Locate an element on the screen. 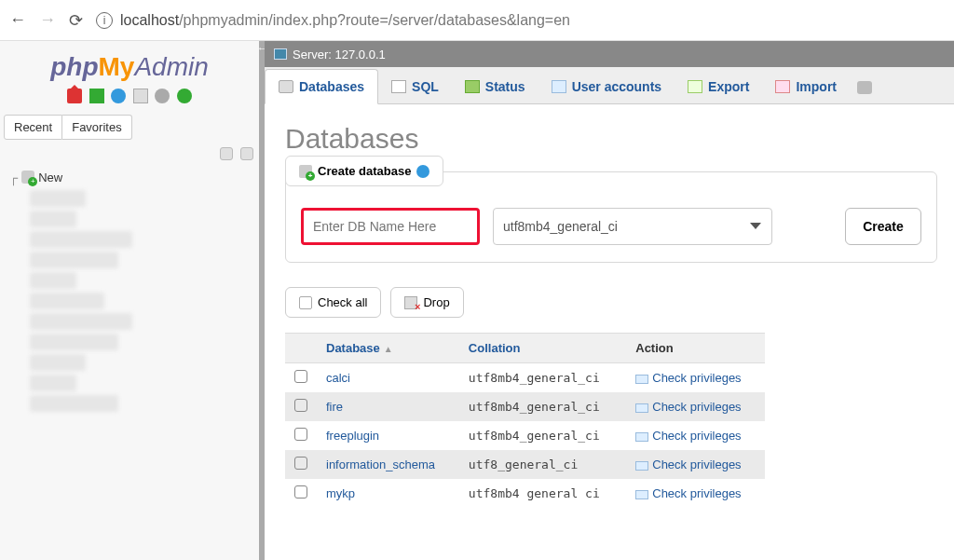 The width and height of the screenshot is (954, 560). table-row: information_schemautf8_general_ciCheck p… is located at coordinates (525, 464).